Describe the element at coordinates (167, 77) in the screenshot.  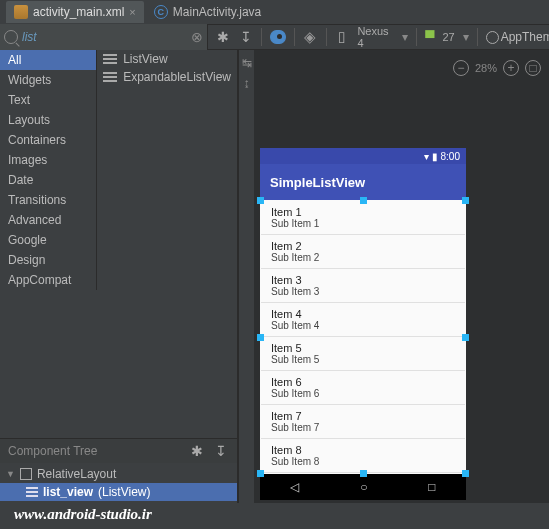
I see `palette-item-expandablelistview: ExpandableListView` at that location.